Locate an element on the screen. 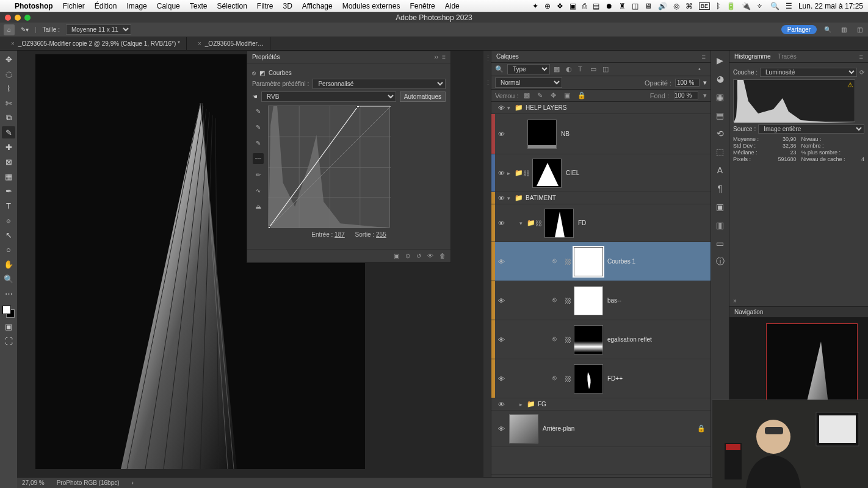 The image size is (868, 488). layer-row: 👁 ▾ 📁 ⛓ FD is located at coordinates (601, 223).